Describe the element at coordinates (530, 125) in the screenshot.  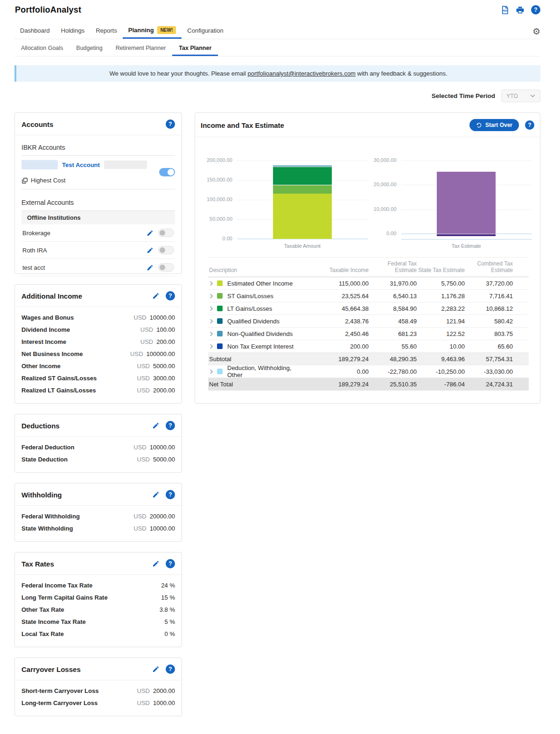
I see `estimate-help-icon: ?` at that location.